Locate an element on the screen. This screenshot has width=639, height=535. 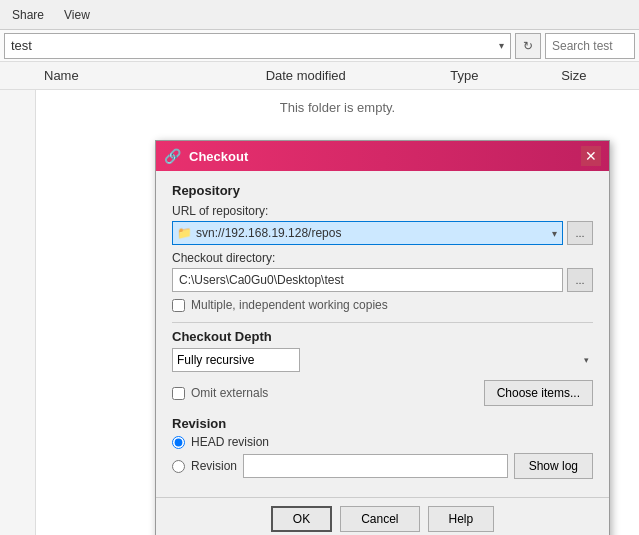
refresh-button: ↻ is located at coordinates (528, 46).